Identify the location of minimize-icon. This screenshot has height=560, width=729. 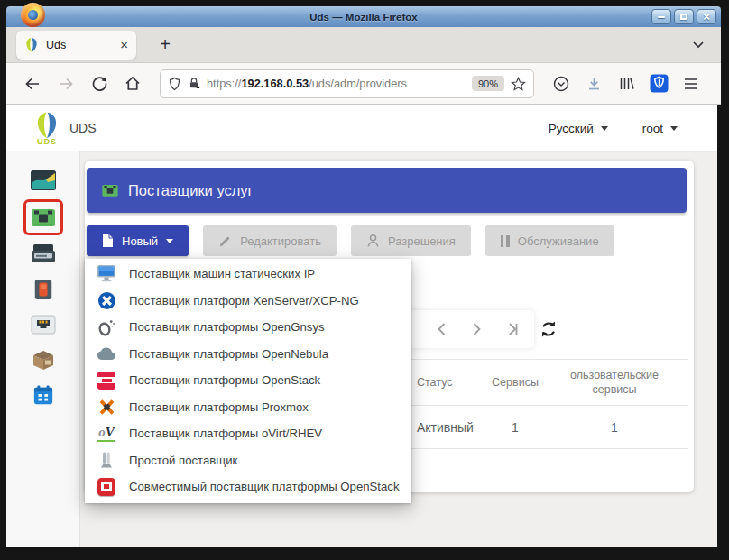
(661, 17).